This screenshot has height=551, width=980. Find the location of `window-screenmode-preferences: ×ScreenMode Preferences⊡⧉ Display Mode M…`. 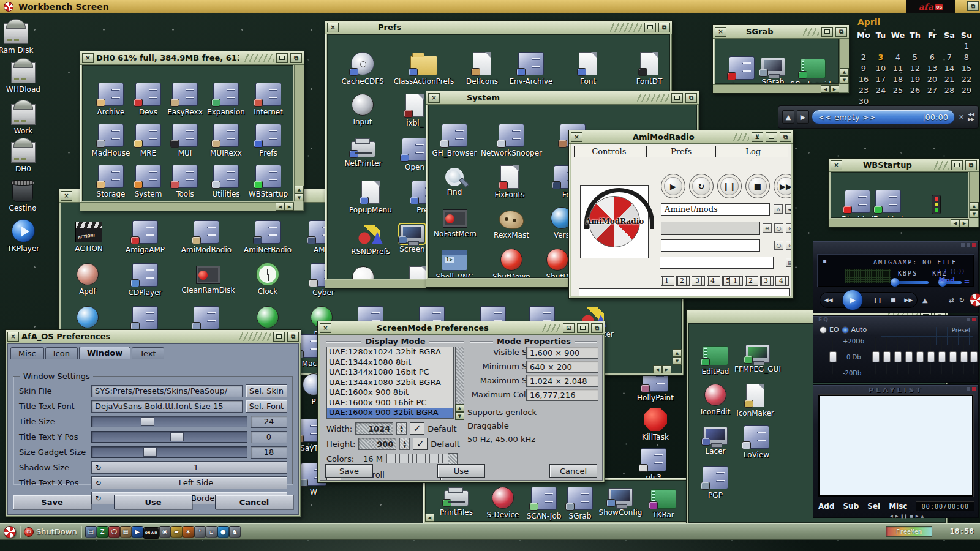

window-screenmode-preferences: ×ScreenMode Preferences⊡⧉ Display Mode M… is located at coordinates (461, 402).